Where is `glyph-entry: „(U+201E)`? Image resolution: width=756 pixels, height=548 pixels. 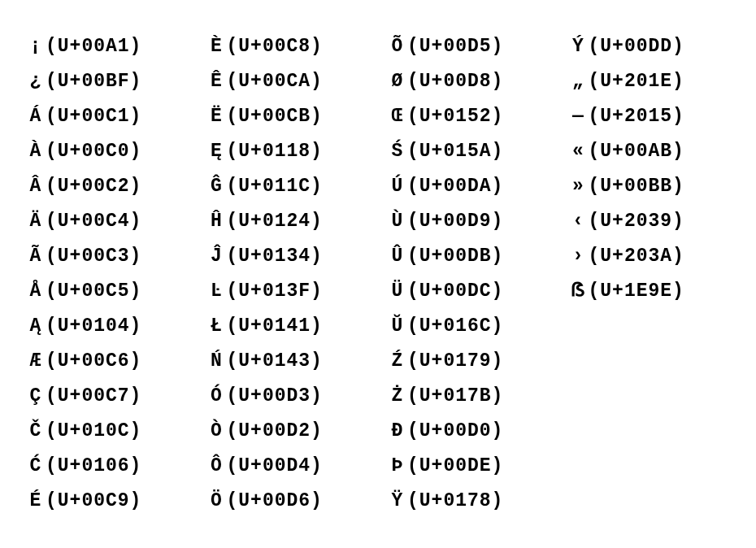
glyph-entry: „(U+201E) is located at coordinates (650, 81).